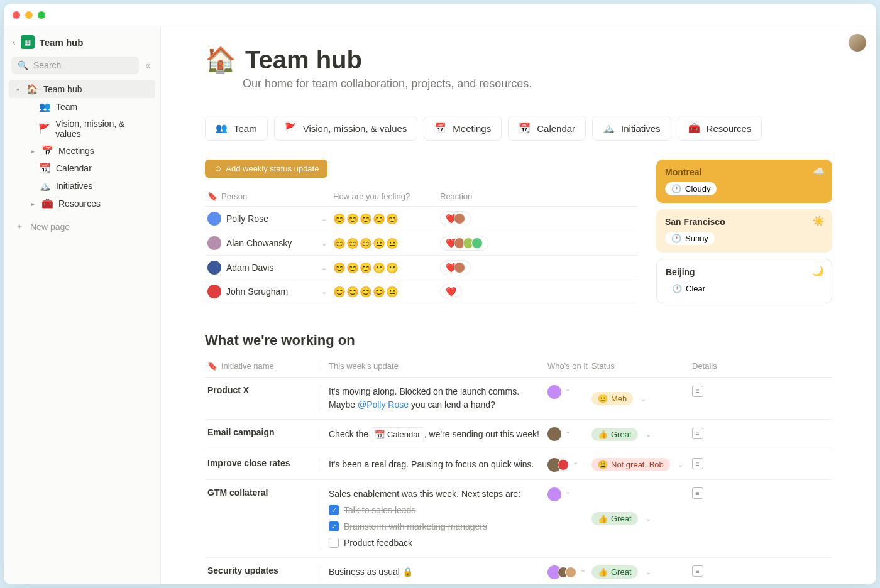  I want to click on col-header-initiative: Initiative name, so click(248, 366).